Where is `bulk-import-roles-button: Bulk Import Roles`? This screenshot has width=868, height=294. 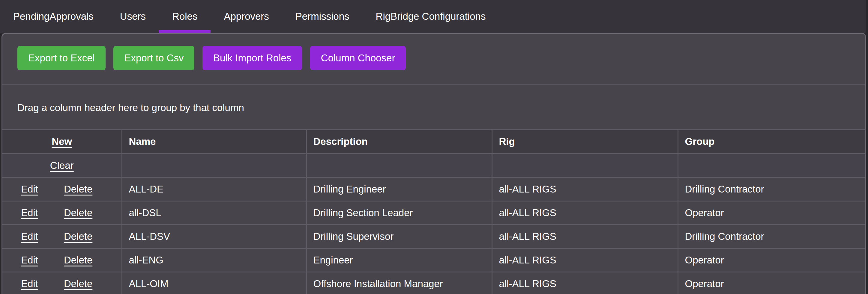 bulk-import-roles-button: Bulk Import Roles is located at coordinates (252, 58).